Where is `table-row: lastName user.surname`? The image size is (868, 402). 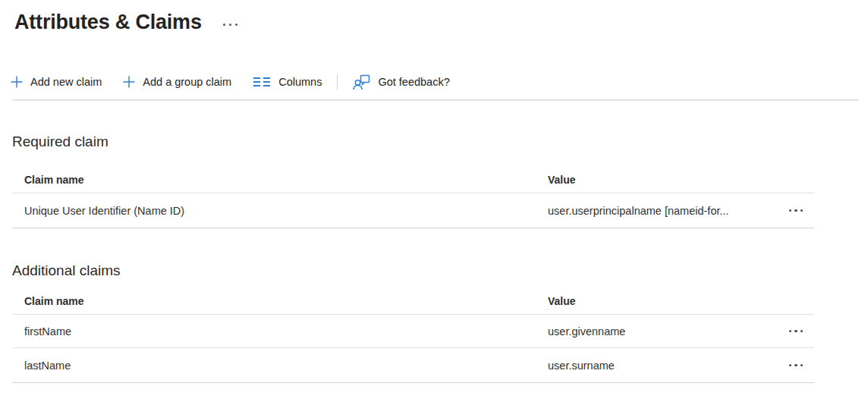
table-row: lastName user.surname is located at coordinates (413, 366).